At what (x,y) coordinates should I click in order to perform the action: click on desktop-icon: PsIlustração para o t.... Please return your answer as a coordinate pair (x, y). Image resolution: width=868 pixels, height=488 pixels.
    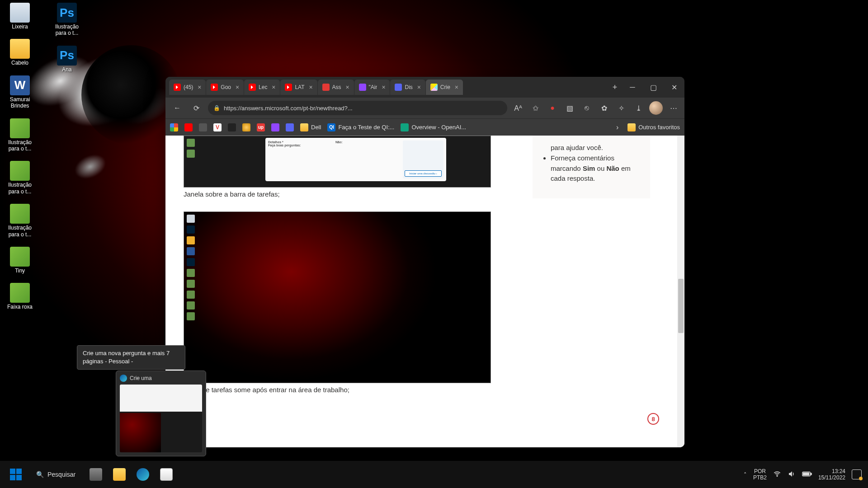
    Looking at the image, I should click on (67, 20).